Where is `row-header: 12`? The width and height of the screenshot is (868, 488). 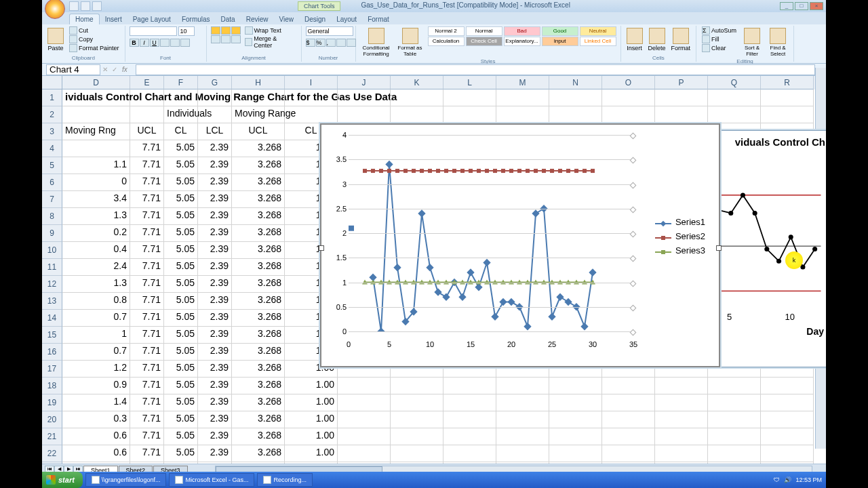 row-header: 12 is located at coordinates (52, 285).